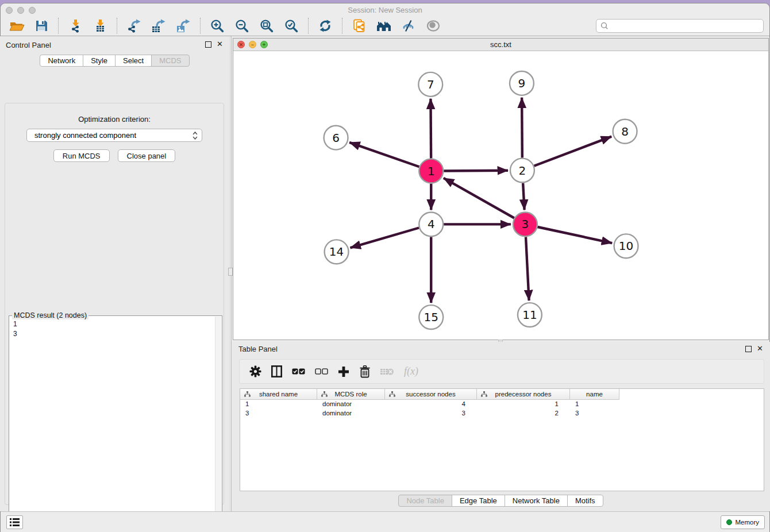 The width and height of the screenshot is (770, 532). I want to click on open-file-button, so click(17, 26).